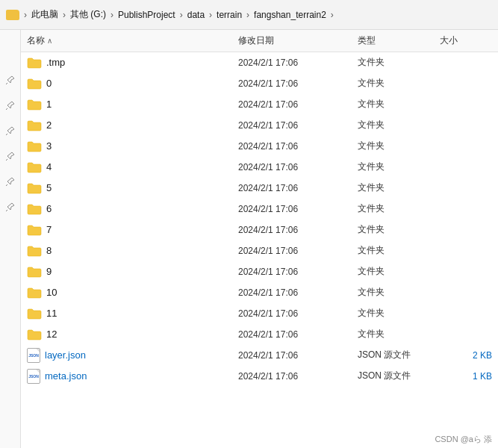  What do you see at coordinates (260, 293) in the screenshot?
I see `table-row: 102024/2/1 17:06文件夹` at bounding box center [260, 293].